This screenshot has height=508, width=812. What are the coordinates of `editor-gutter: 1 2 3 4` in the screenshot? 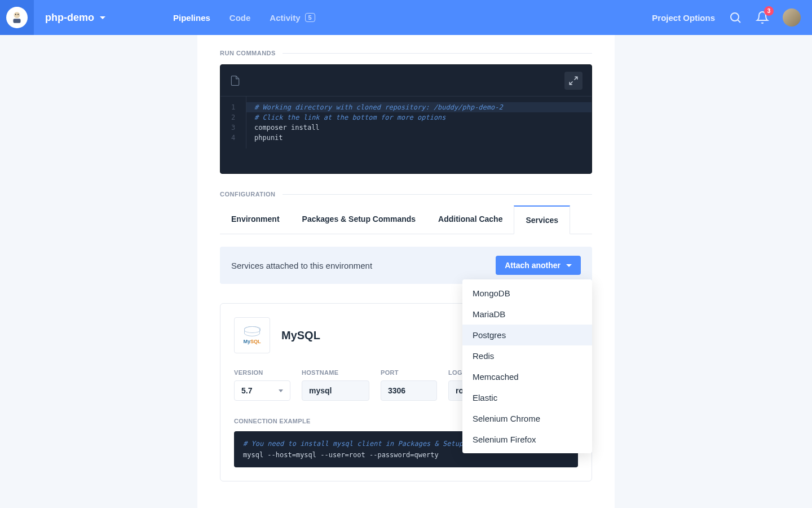 It's located at (233, 122).